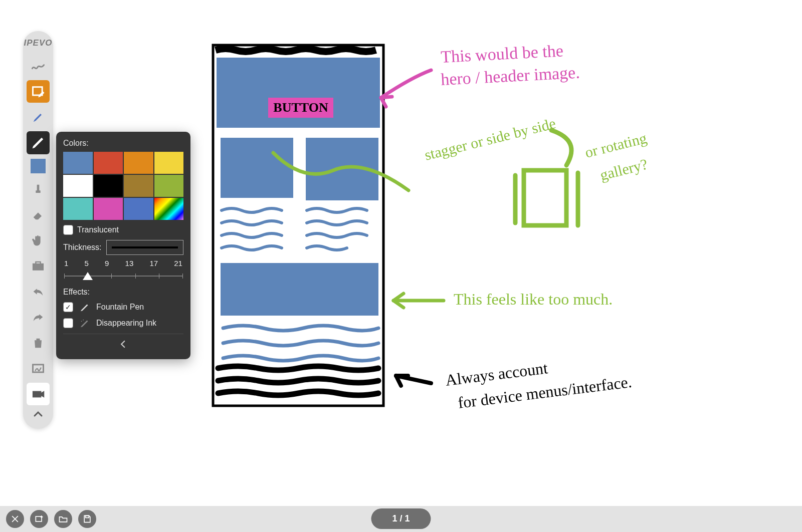 The height and width of the screenshot is (532, 802). I want to click on translucent-checkbox, so click(68, 230).